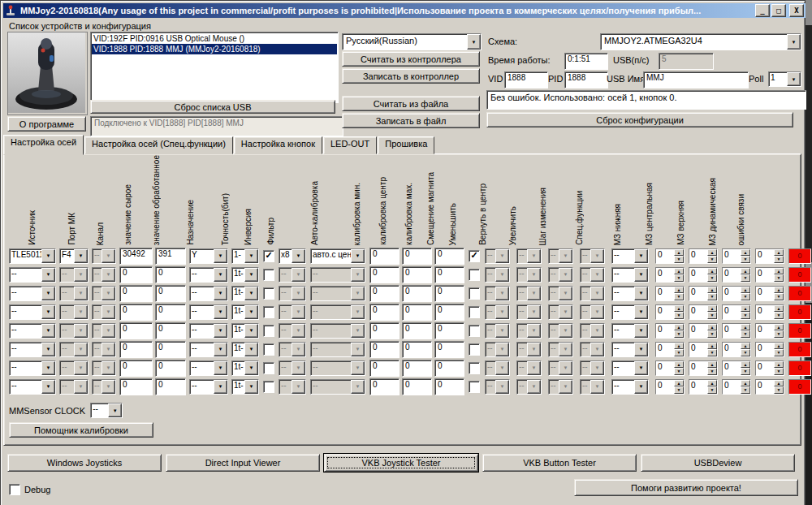 The width and height of the screenshot is (812, 505). What do you see at coordinates (559, 463) in the screenshot?
I see `tool-button: VKB Button Tester` at bounding box center [559, 463].